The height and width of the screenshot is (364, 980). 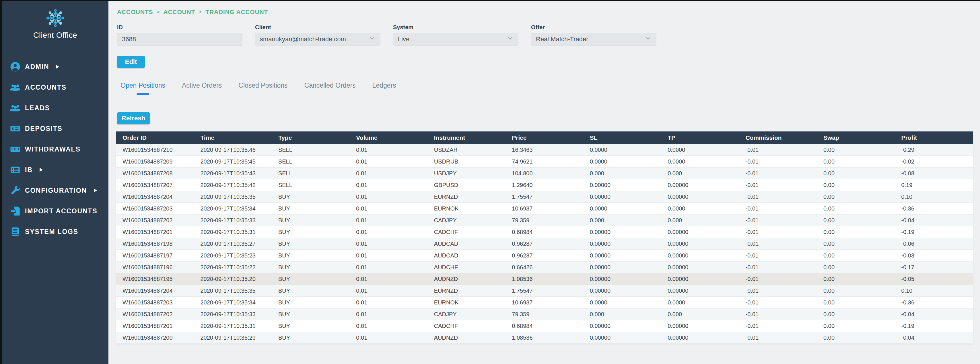 What do you see at coordinates (15, 211) in the screenshot?
I see `file-import-icon` at bounding box center [15, 211].